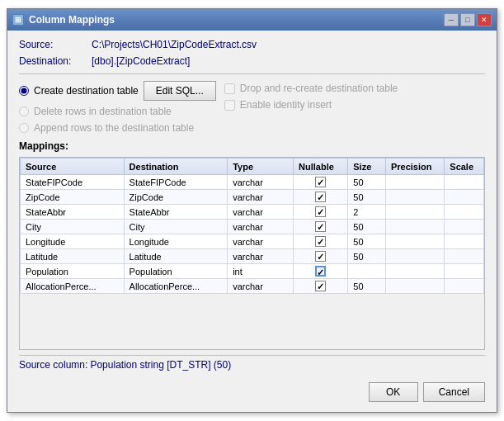 The width and height of the screenshot is (504, 421). What do you see at coordinates (24, 91) in the screenshot?
I see `create-table-radio` at bounding box center [24, 91].